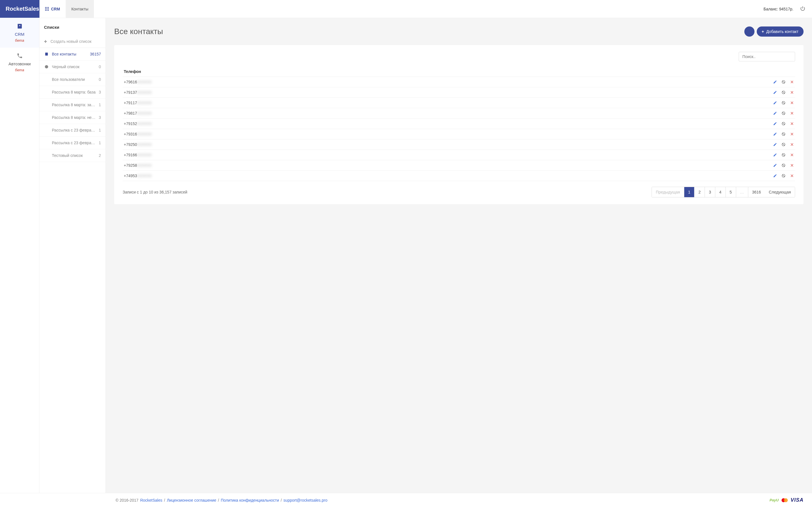 The image size is (812, 507). I want to click on beta-badge: бета, so click(19, 70).